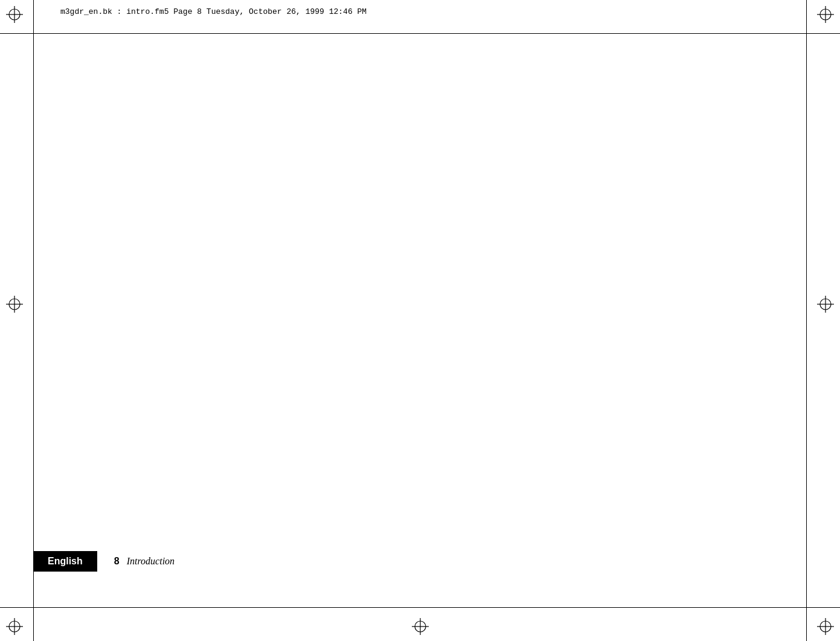  Describe the element at coordinates (151, 561) in the screenshot. I see `page-title: Introduction` at that location.